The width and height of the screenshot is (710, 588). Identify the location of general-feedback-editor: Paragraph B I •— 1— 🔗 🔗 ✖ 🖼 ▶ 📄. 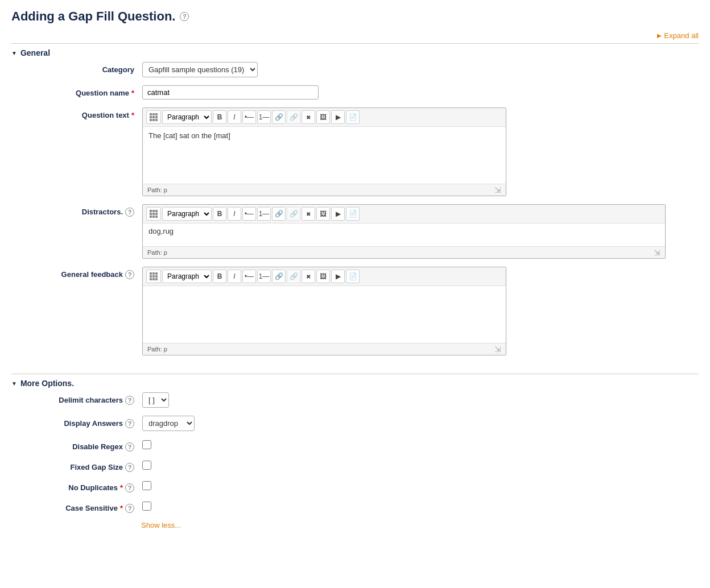
(324, 311).